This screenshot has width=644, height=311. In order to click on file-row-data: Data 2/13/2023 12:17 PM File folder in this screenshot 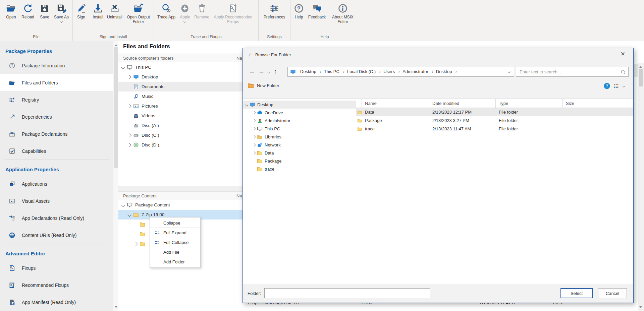, I will do `click(495, 112)`.